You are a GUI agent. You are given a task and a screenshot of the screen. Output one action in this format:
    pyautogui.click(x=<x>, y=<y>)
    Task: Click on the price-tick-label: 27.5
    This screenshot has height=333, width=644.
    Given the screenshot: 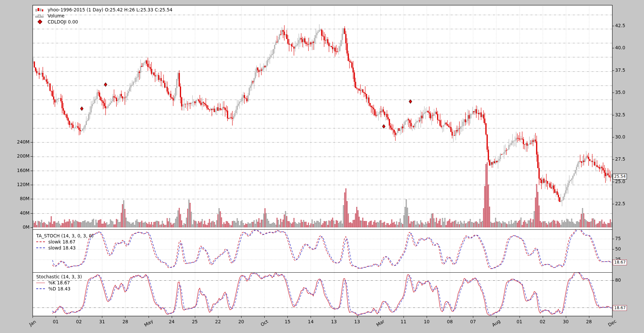 What is the action you would take?
    pyautogui.click(x=620, y=159)
    